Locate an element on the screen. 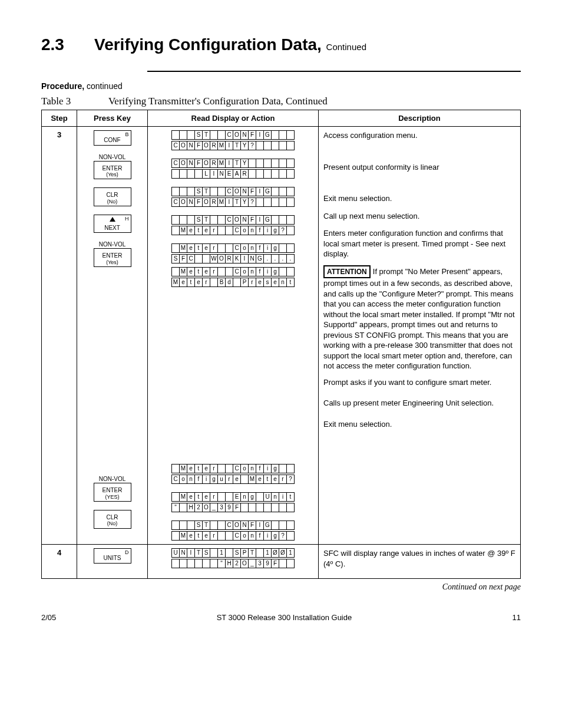 The image size is (562, 728). lcd-cell: ? is located at coordinates (252, 202).